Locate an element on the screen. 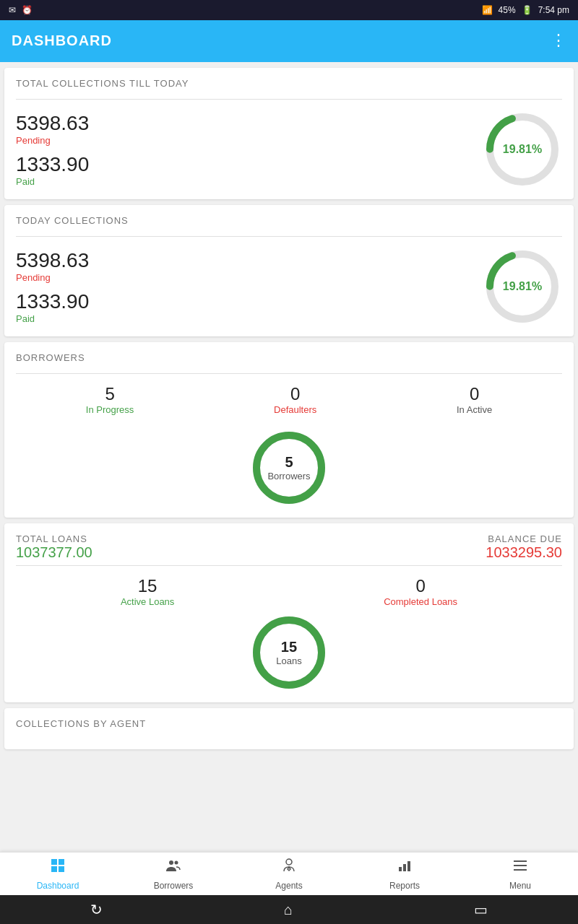 The width and height of the screenshot is (578, 924). borrowers-circle-num: 5 is located at coordinates (289, 462).